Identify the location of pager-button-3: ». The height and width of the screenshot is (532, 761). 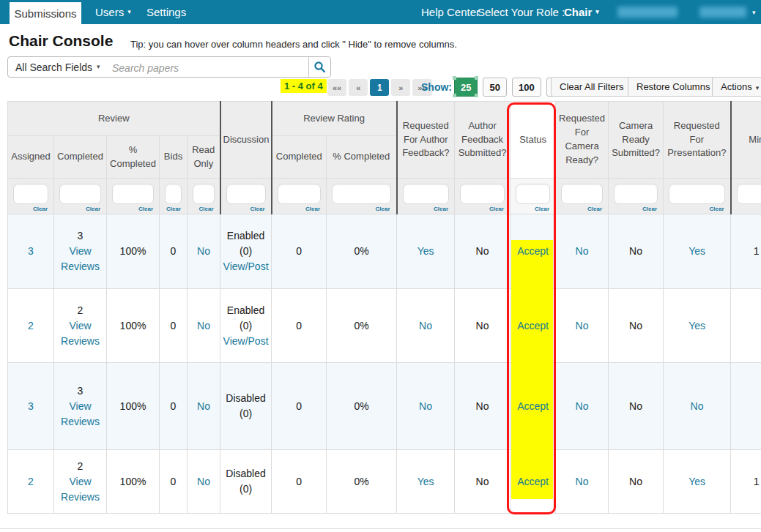
(401, 88).